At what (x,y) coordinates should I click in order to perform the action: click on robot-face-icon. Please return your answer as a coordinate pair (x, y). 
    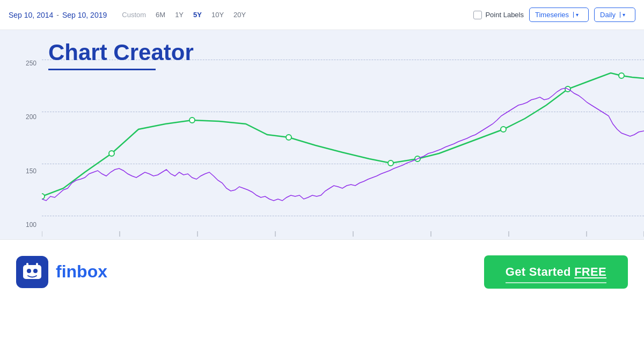
    Looking at the image, I should click on (32, 272).